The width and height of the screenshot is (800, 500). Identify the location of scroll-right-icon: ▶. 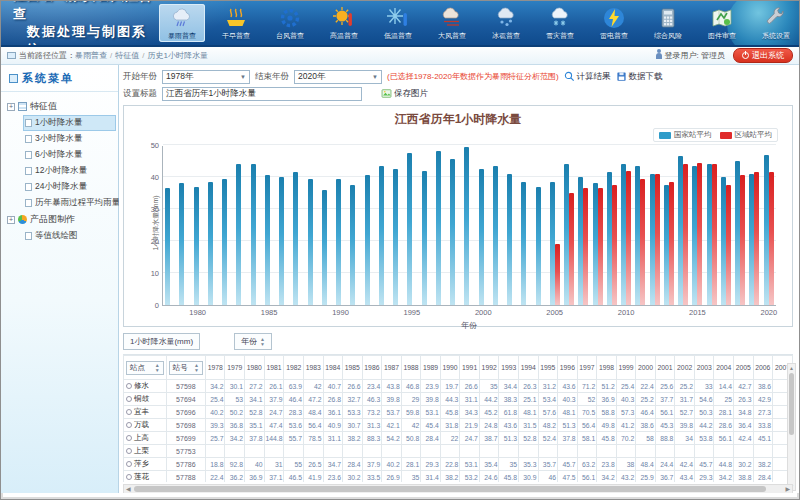
(788, 489).